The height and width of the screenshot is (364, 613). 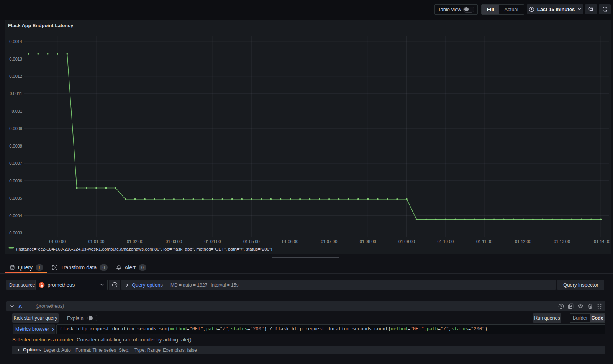 What do you see at coordinates (602, 241) in the screenshot?
I see `svg-text: 01:14:00` at bounding box center [602, 241].